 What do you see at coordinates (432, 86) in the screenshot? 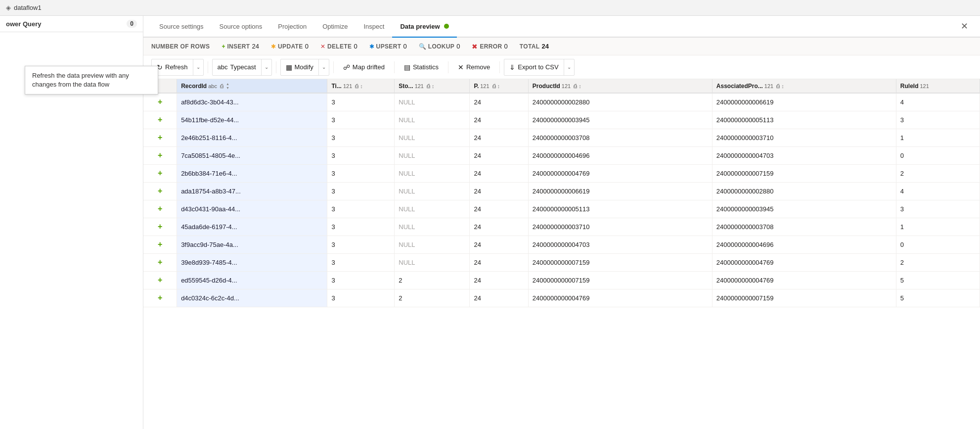
I see `th-sto: Sto... 121 ⎙ ↕` at bounding box center [432, 86].